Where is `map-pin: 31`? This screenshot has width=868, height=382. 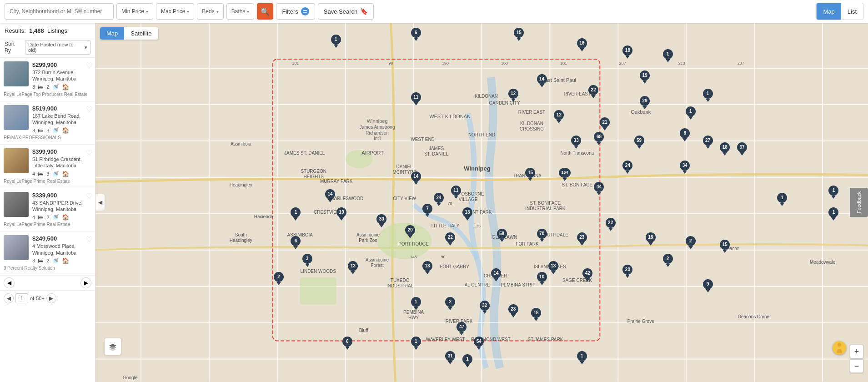 map-pin: 31 is located at coordinates (450, 357).